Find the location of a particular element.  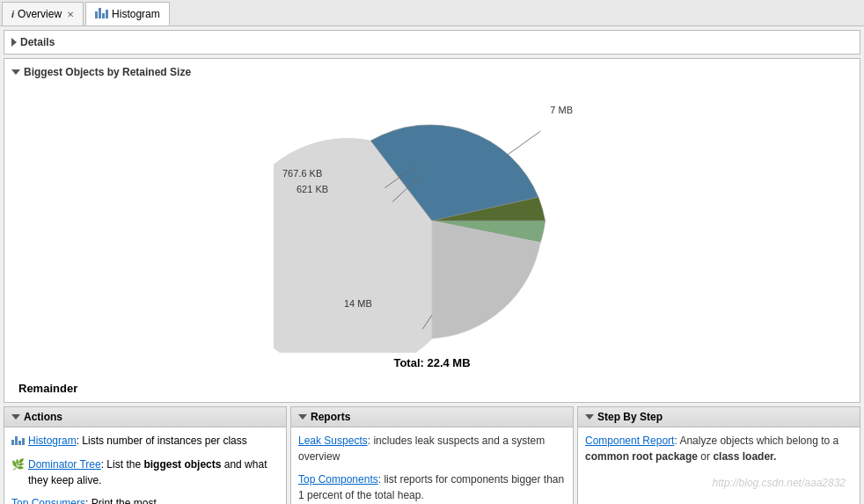

reports-item-leak: Leak Suspects: includes leak suspects an… is located at coordinates (432, 449).